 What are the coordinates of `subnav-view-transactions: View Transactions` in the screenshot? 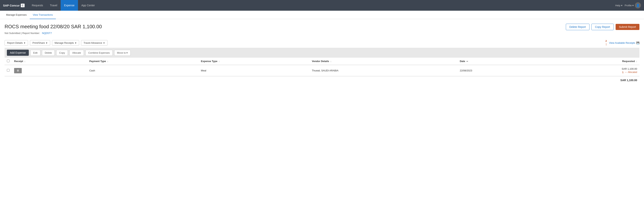 It's located at (43, 15).